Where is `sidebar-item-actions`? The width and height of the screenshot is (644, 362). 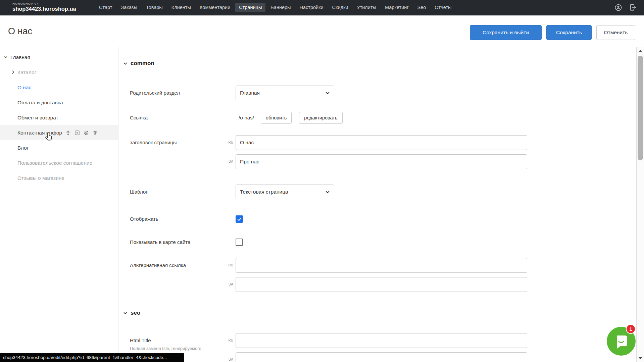 sidebar-item-actions is located at coordinates (82, 133).